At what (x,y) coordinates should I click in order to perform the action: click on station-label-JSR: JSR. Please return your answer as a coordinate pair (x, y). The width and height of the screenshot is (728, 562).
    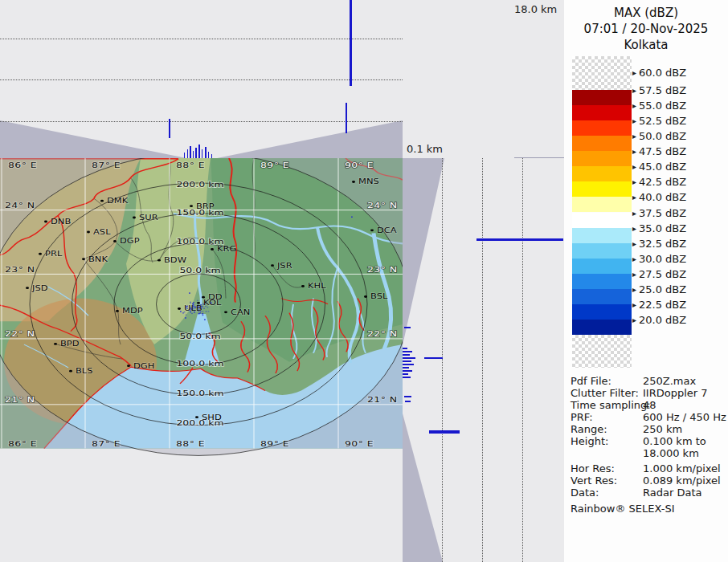
    Looking at the image, I should click on (284, 265).